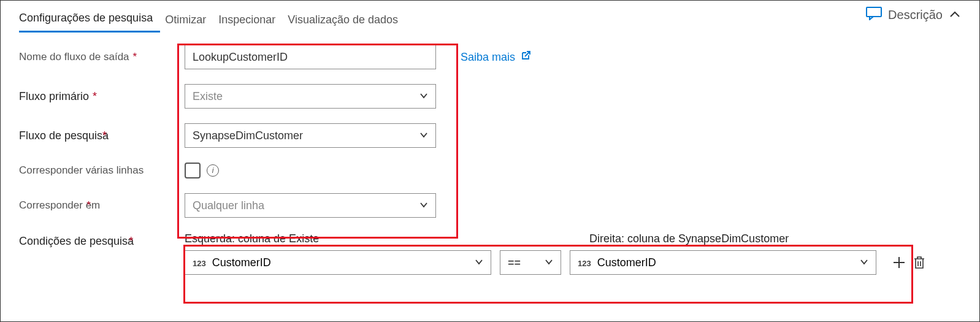  I want to click on external-link-icon, so click(526, 58).